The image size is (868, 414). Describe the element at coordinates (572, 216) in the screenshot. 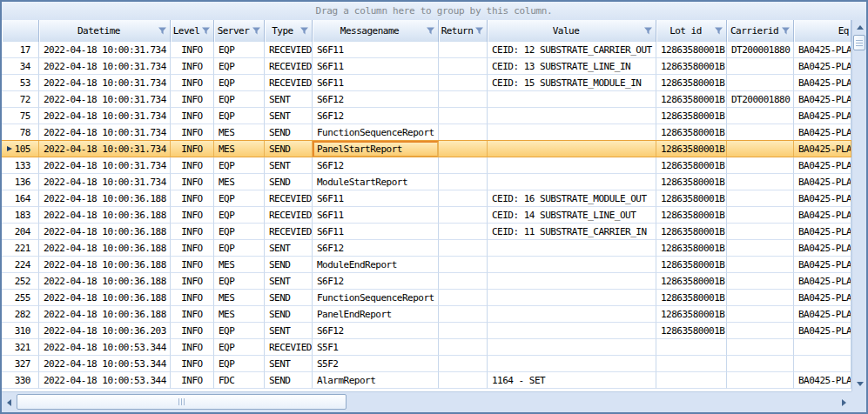

I see `cell-value: CEID: 14 SUBSTRATE_LINE_OUT` at that location.